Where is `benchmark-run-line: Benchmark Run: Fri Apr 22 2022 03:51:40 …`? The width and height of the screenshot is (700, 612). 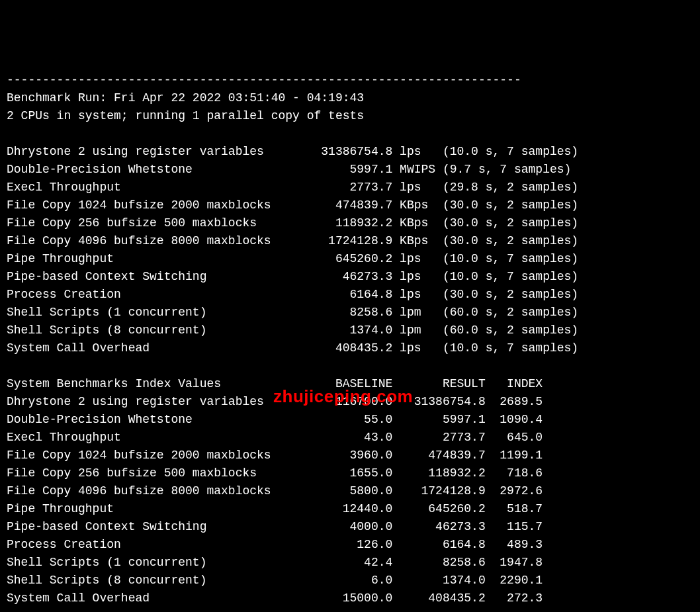 benchmark-run-line: Benchmark Run: Fri Apr 22 2022 03:51:40 … is located at coordinates (185, 98).